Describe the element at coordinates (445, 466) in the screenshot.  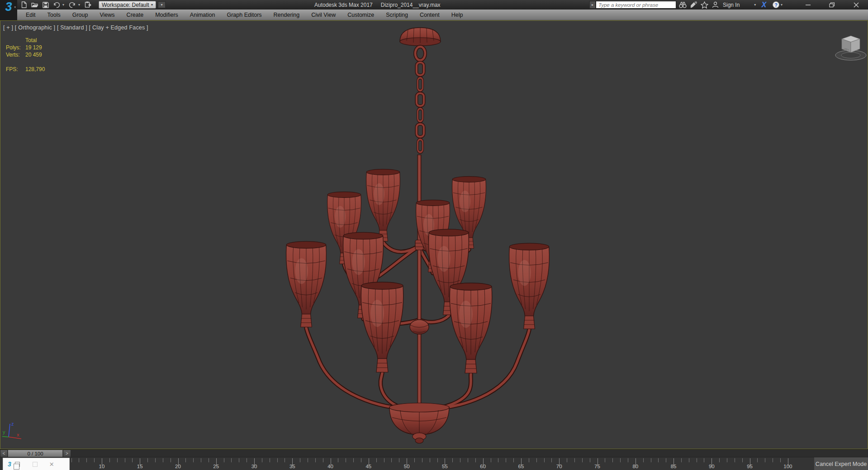
I see `ruler-label-55: 55` at that location.